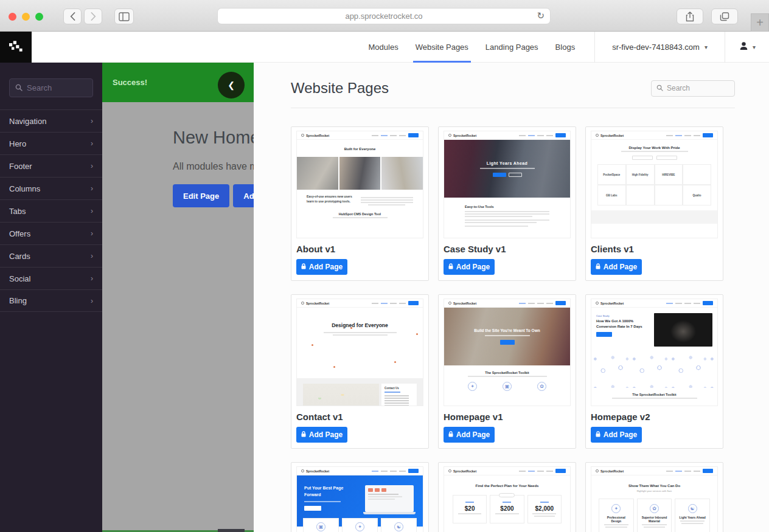 The height and width of the screenshot is (532, 769). What do you see at coordinates (655, 353) in the screenshot?
I see `template-thumbnail: SprocketRocket Case Study How We Got A 1…` at bounding box center [655, 353].